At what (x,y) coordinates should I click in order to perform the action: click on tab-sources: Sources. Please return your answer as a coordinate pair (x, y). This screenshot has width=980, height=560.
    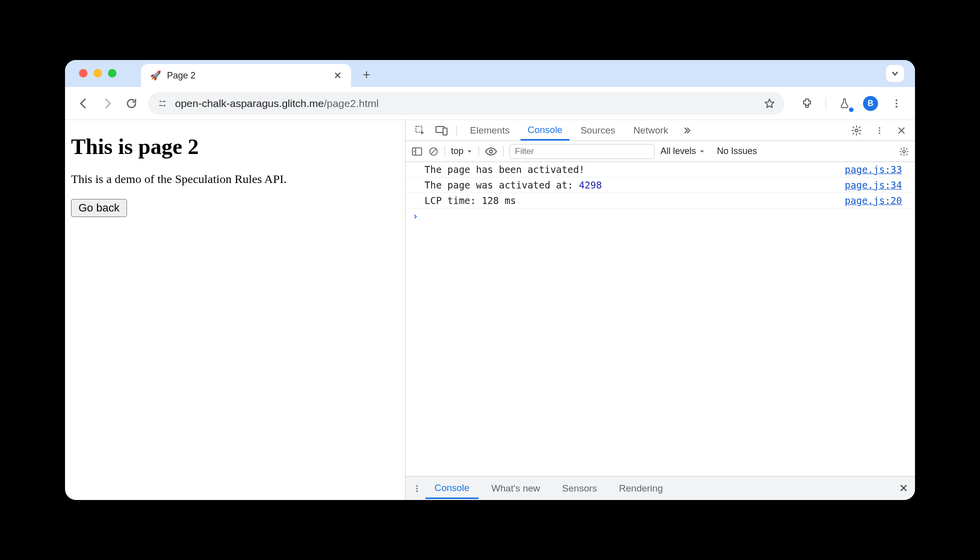
    Looking at the image, I should click on (598, 130).